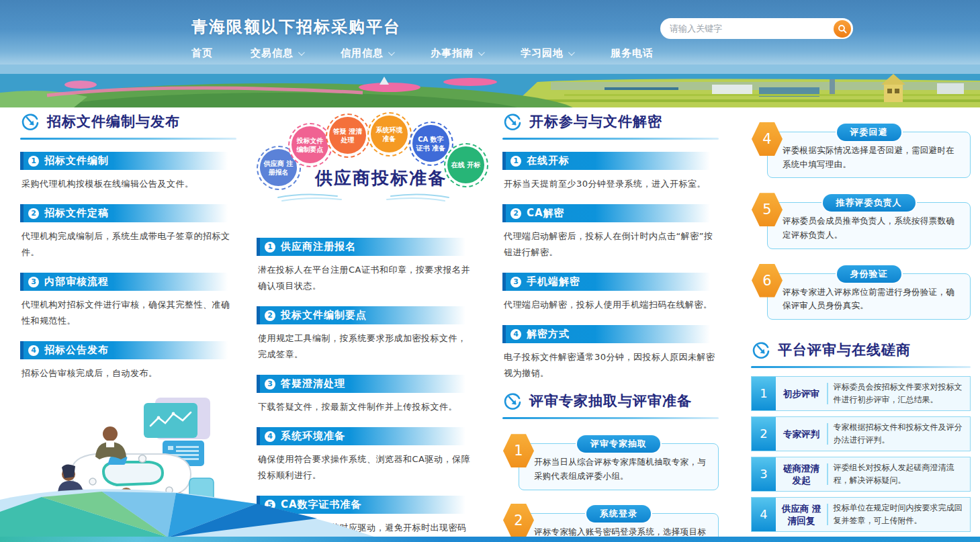  Describe the element at coordinates (869, 132) in the screenshot. I see `card-badge: 评委回避` at that location.